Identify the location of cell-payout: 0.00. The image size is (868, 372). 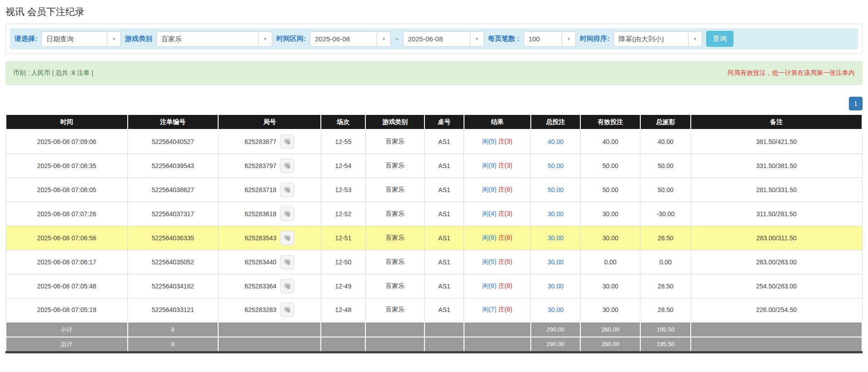
(665, 262).